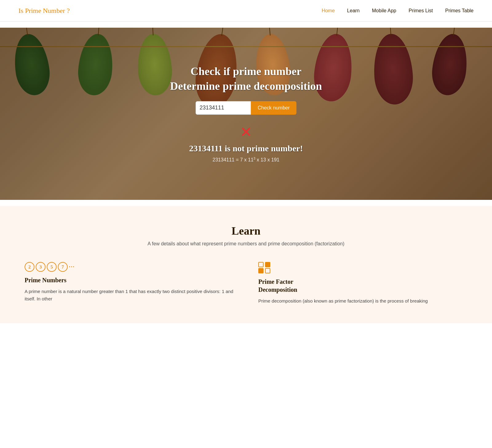 This screenshot has width=492, height=448. What do you see at coordinates (129, 280) in the screenshot?
I see `prime-numbers-heading: Prime Numbers` at bounding box center [129, 280].